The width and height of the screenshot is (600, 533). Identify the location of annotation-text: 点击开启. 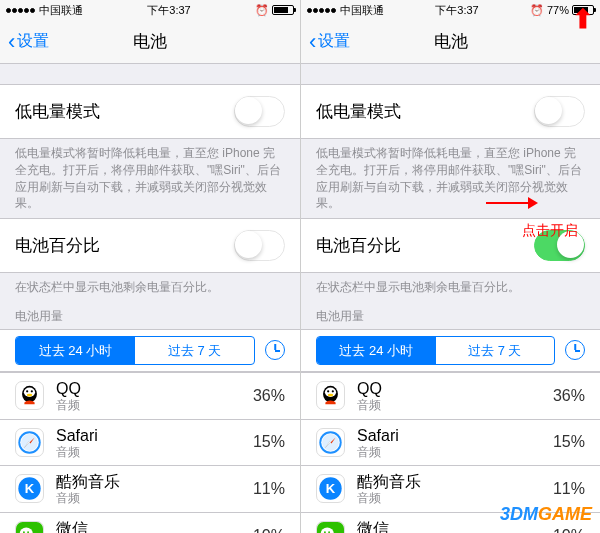
(550, 231).